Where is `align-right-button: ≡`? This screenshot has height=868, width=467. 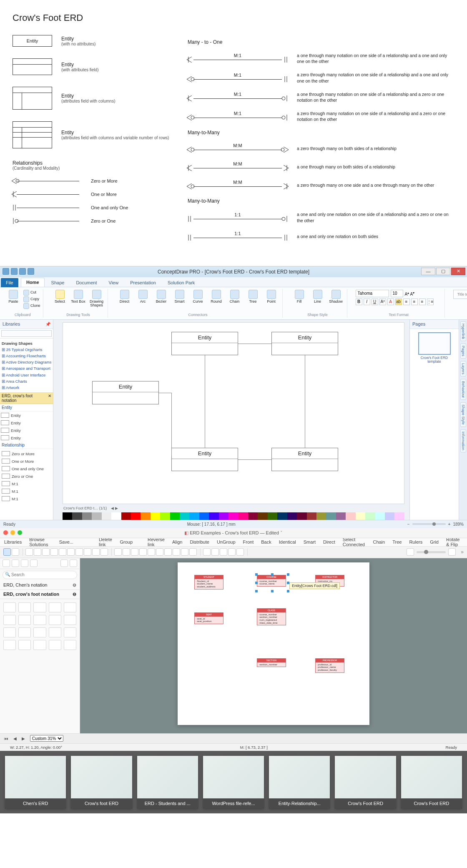
align-right-button: ≡ is located at coordinates (422, 302).